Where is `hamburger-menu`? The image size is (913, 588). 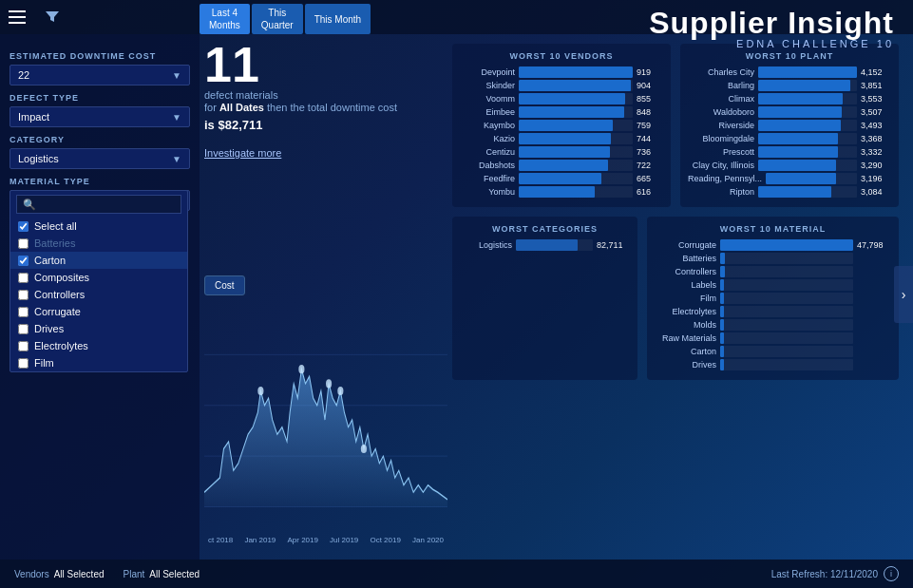
hamburger-menu is located at coordinates (17, 17).